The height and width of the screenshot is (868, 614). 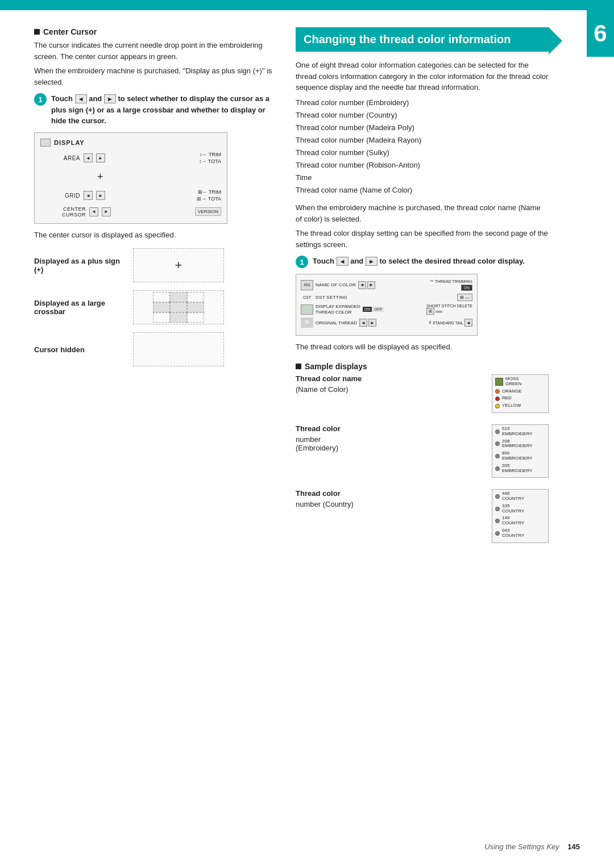 I want to click on right-left-arrow-btn: ◄, so click(x=342, y=261).